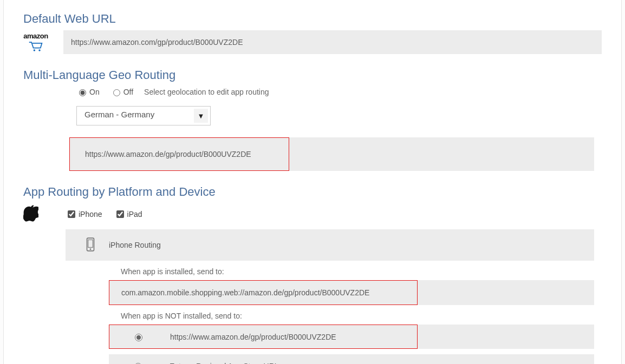 Image resolution: width=625 pixels, height=364 pixels. What do you see at coordinates (36, 36) in the screenshot?
I see `amazon-logo-text: amazon` at bounding box center [36, 36].